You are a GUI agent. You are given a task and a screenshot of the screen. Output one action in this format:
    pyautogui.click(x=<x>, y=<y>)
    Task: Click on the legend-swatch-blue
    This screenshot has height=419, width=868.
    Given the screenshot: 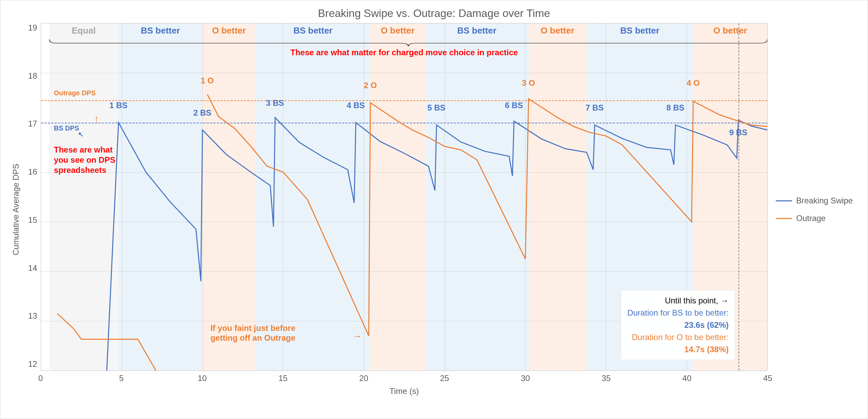 What is the action you would take?
    pyautogui.click(x=784, y=201)
    